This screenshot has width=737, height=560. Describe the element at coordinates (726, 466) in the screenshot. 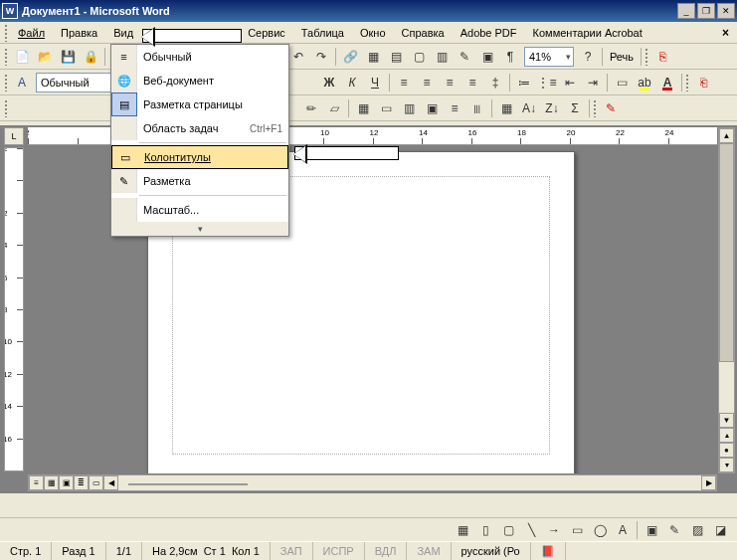

I see `next-page-button: ▾` at that location.